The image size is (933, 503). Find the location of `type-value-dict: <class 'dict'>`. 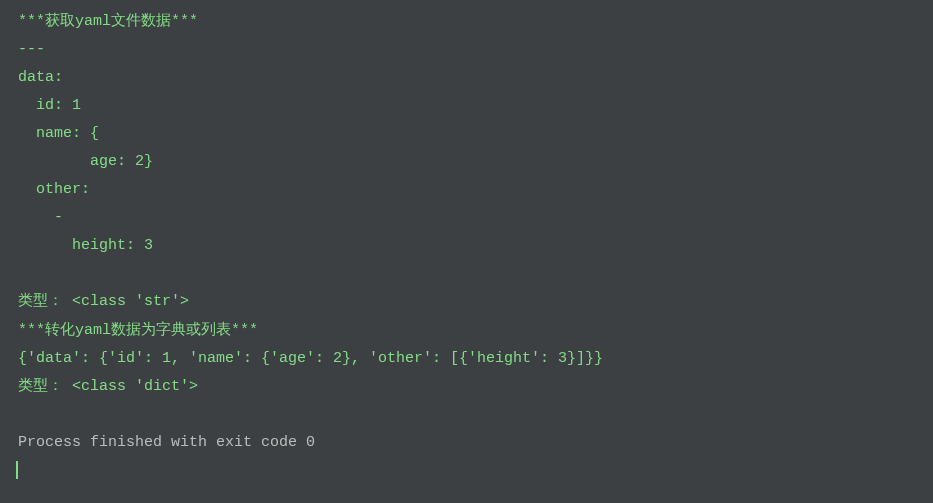

type-value-dict: <class 'dict'> is located at coordinates (130, 386).